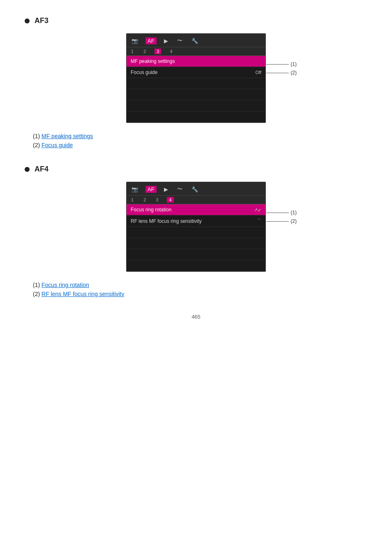  What do you see at coordinates (281, 64) in the screenshot?
I see `af3-callout-1: (1)` at bounding box center [281, 64].